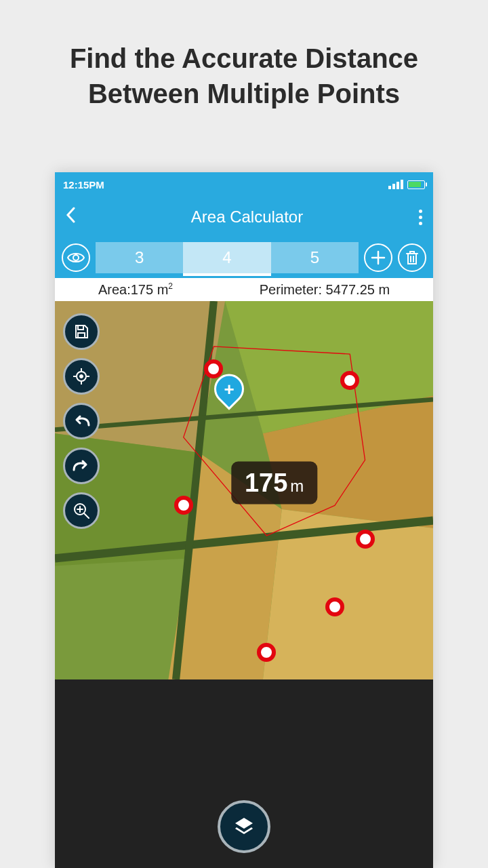 The image size is (488, 868). Describe the element at coordinates (81, 511) in the screenshot. I see `zoom-in-button` at that location.